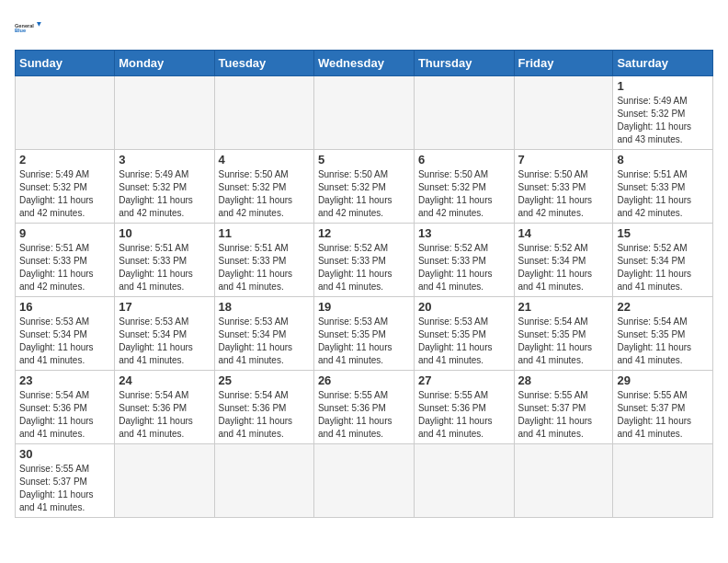 Image resolution: width=728 pixels, height=563 pixels. Describe the element at coordinates (64, 381) in the screenshot. I see `day-number: 23` at that location.